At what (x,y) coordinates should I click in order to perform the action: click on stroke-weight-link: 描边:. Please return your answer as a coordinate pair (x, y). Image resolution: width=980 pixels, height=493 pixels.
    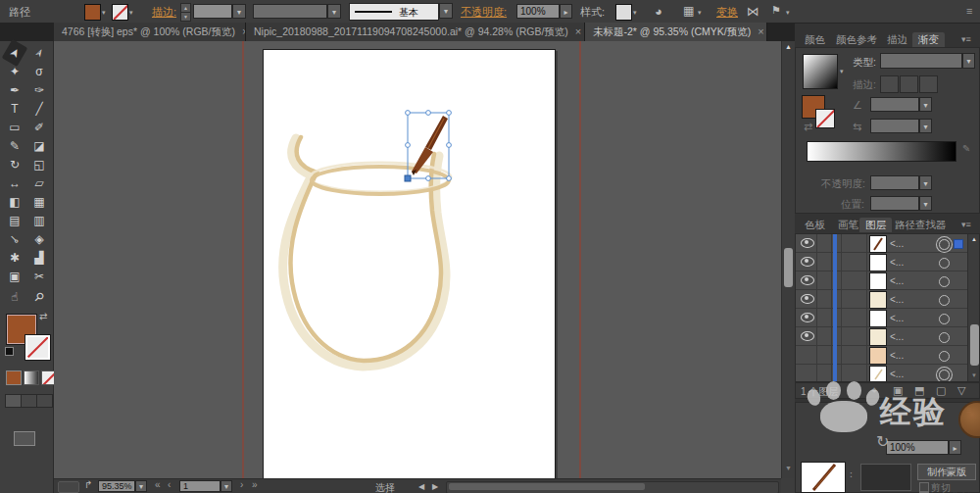
    Looking at the image, I should click on (165, 12).